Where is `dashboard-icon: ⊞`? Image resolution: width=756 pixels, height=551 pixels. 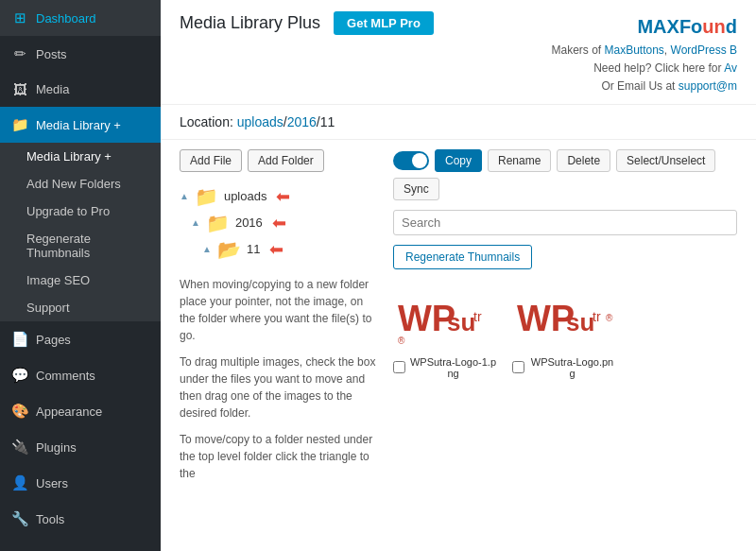
dashboard-icon: ⊞ is located at coordinates (20, 18).